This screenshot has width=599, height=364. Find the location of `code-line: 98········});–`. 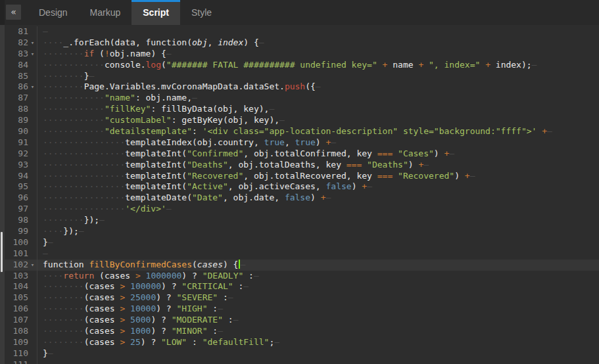

code-line: 98········});– is located at coordinates (302, 221).